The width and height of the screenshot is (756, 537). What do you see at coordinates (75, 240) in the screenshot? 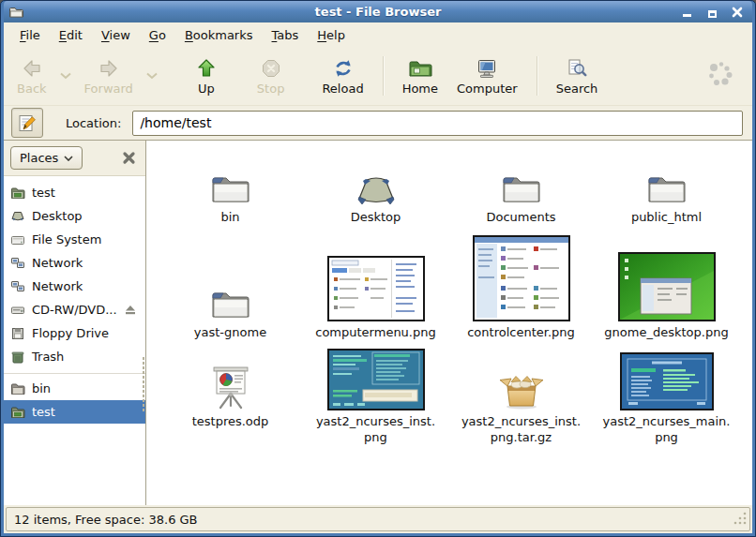
I see `sidebar-item-file-system: File System` at bounding box center [75, 240].